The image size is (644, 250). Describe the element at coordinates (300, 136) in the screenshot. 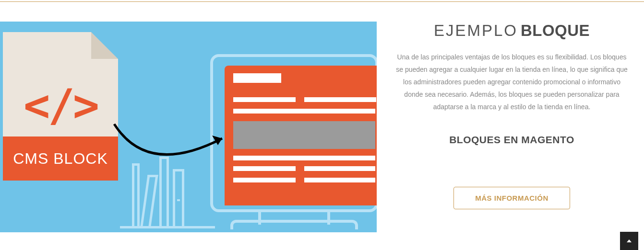

I see `monitor-screen` at that location.